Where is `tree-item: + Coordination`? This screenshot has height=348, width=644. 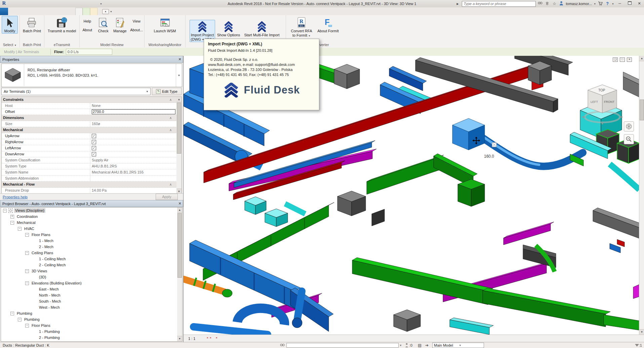 tree-item: + Coordination is located at coordinates (89, 217).